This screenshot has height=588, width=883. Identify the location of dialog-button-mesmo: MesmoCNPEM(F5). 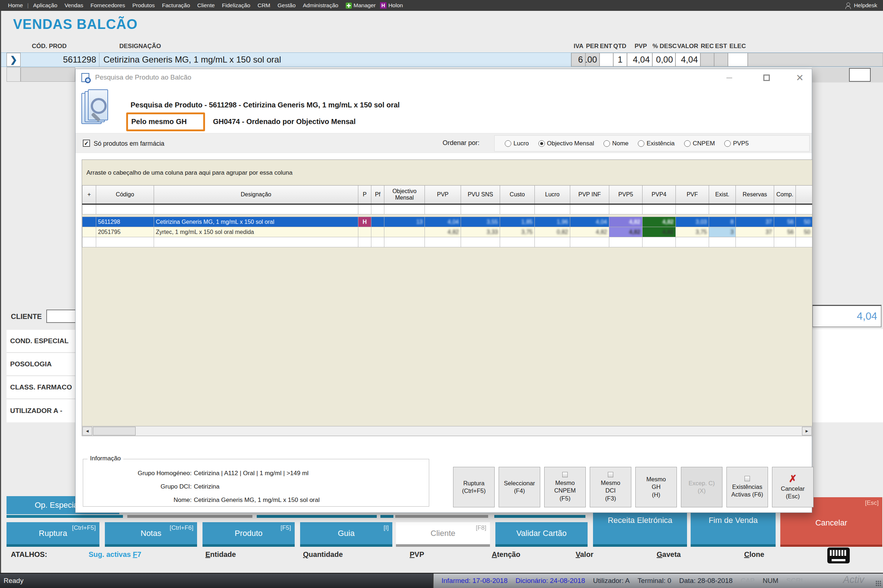
(565, 487).